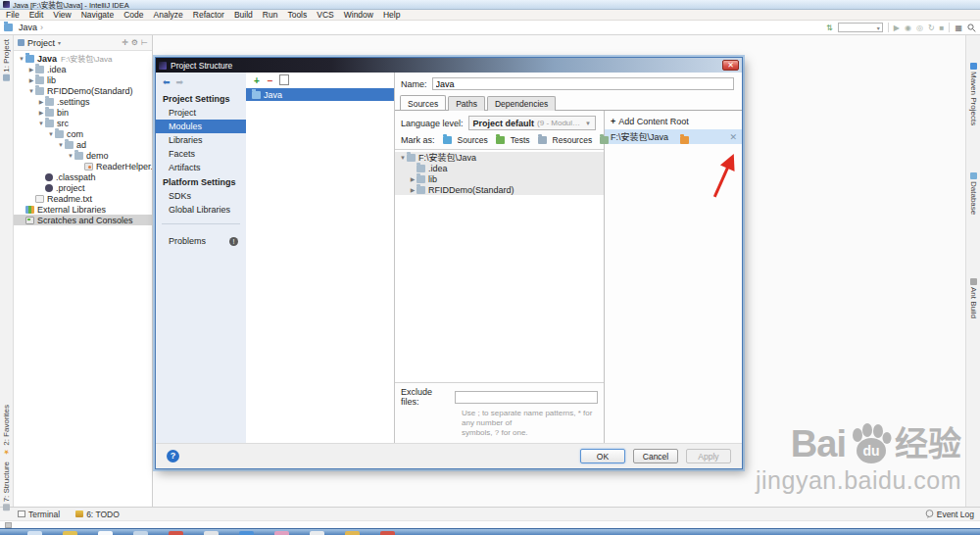  What do you see at coordinates (500, 169) in the screenshot?
I see `tree-item: .idea` at bounding box center [500, 169].